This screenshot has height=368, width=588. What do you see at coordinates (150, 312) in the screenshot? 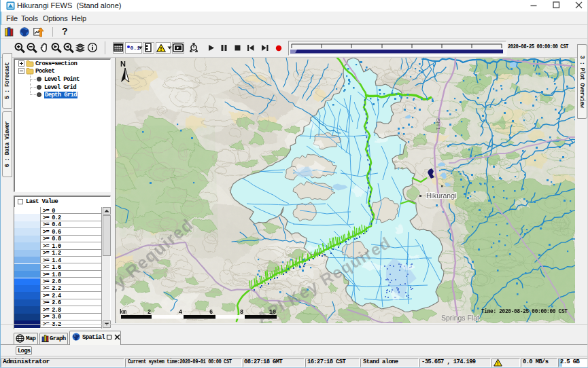
I see `svg-text: 2` at bounding box center [150, 312].